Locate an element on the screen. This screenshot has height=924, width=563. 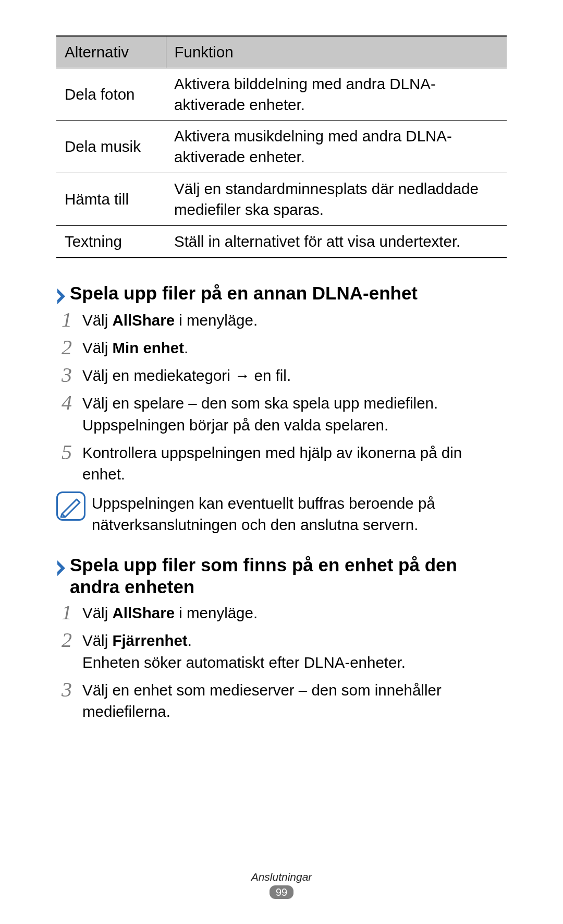
step-number: 4 is located at coordinates (67, 403).